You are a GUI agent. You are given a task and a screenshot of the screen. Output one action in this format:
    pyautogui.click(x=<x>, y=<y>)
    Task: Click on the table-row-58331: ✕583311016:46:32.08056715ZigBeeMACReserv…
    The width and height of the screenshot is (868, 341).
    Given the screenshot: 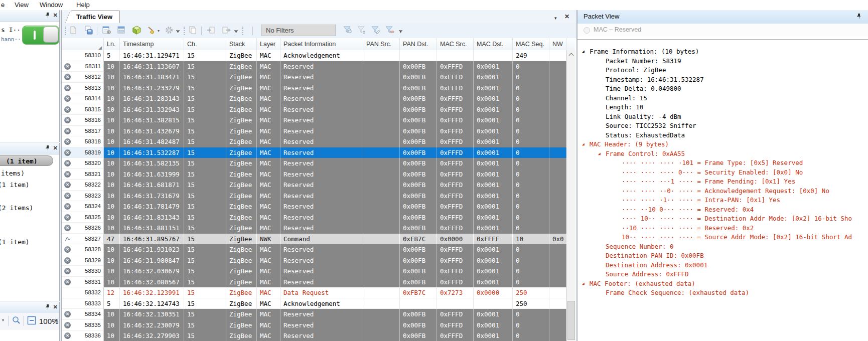 What is the action you would take?
    pyautogui.click(x=314, y=282)
    